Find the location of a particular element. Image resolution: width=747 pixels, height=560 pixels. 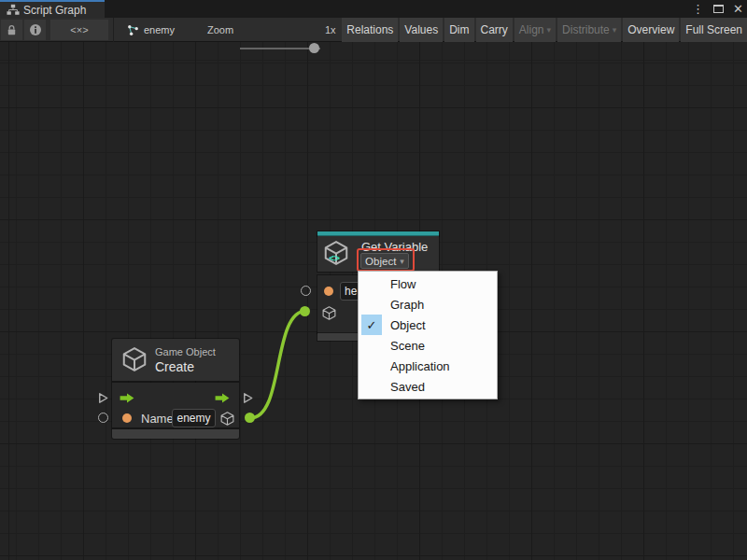

zoom-label: Zoom is located at coordinates (220, 30).